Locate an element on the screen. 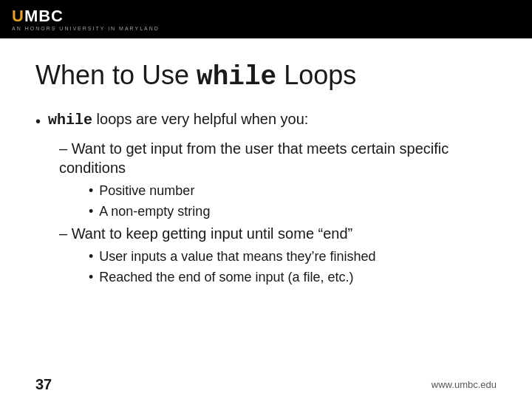 The height and width of the screenshot is (399, 532). title-suffix: Loops is located at coordinates (316, 75).